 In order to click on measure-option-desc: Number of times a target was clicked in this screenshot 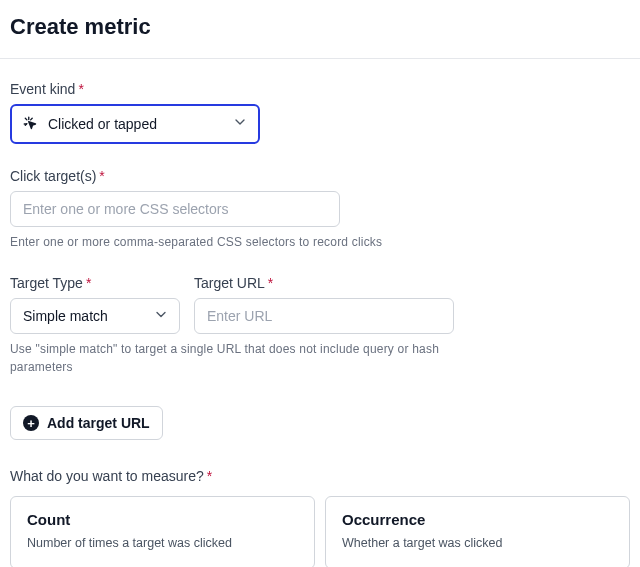, I will do `click(162, 543)`.